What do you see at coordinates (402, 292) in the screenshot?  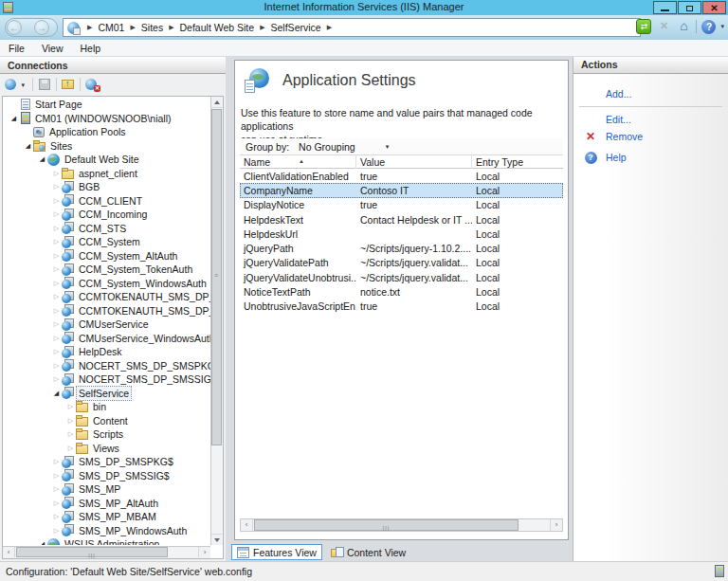 I see `table-row-noticetextpath: NoticeTextPathnotice.txtLocal` at bounding box center [402, 292].